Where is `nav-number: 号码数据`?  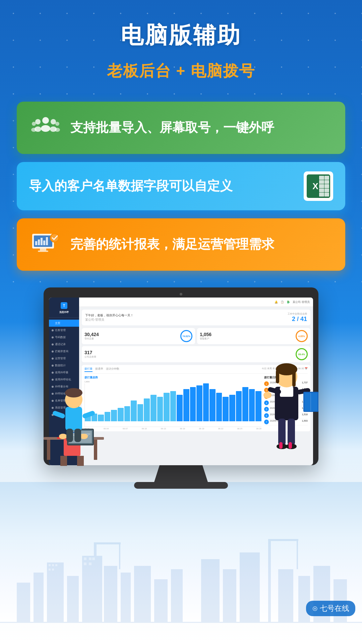
nav-number: 号码数据 is located at coordinates (64, 337).